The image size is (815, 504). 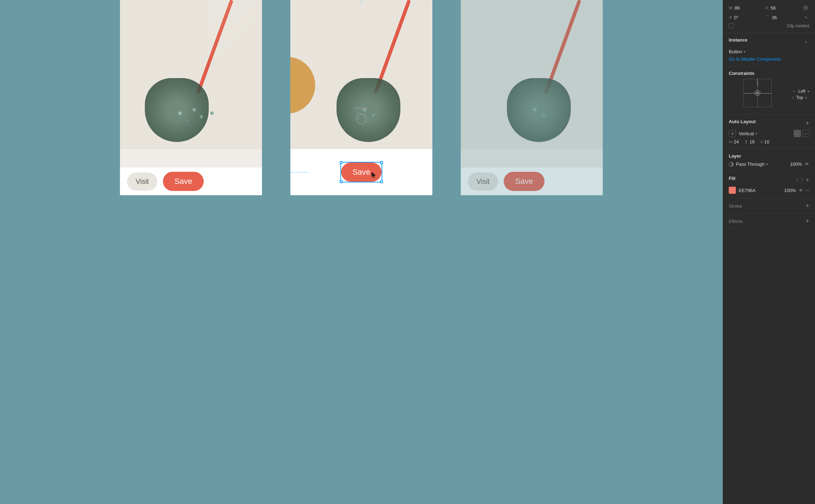 I want to click on fill-hex-value: EE796A, so click(x=760, y=190).